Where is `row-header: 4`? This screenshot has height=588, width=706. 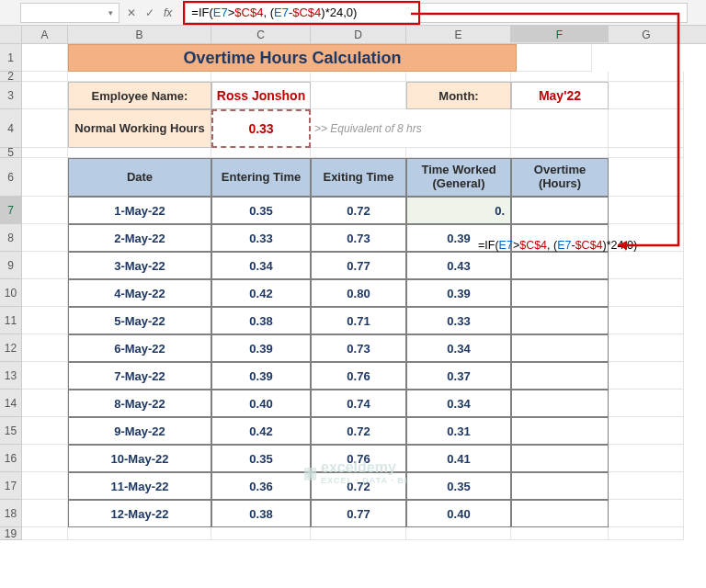 row-header: 4 is located at coordinates (11, 129).